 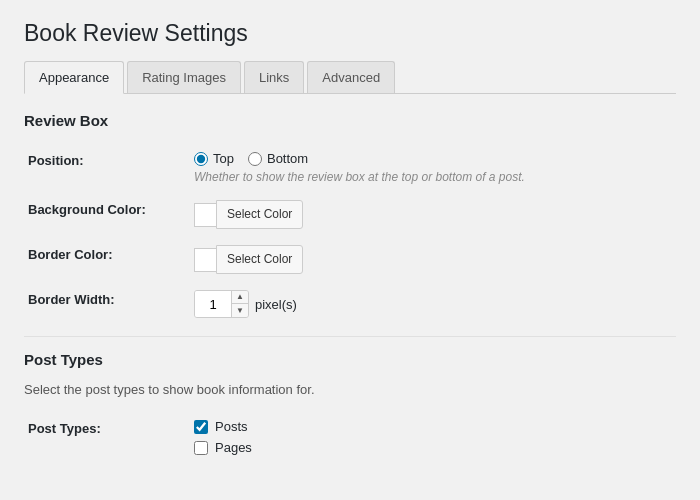 What do you see at coordinates (72, 300) in the screenshot?
I see `border-width-label: Border Width:` at bounding box center [72, 300].